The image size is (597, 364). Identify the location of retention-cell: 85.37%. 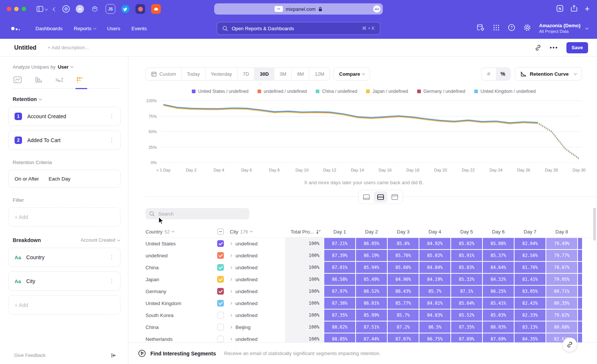
(498, 255).